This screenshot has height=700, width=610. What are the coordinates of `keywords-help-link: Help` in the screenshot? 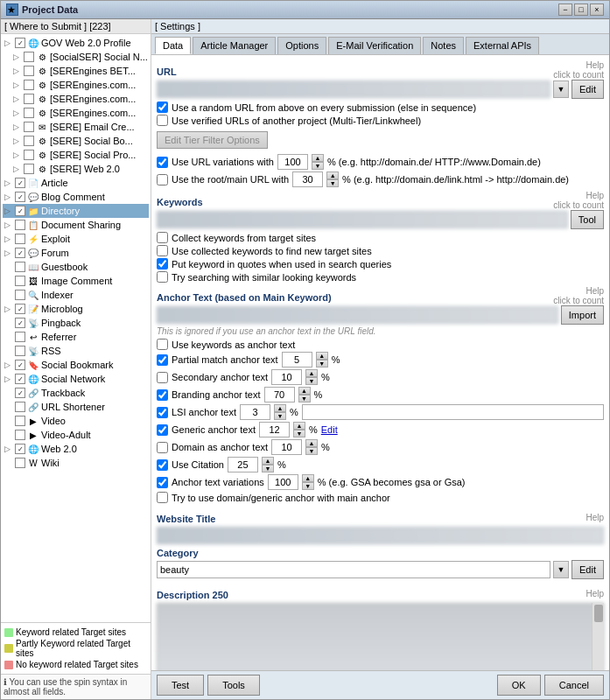 It's located at (595, 196).